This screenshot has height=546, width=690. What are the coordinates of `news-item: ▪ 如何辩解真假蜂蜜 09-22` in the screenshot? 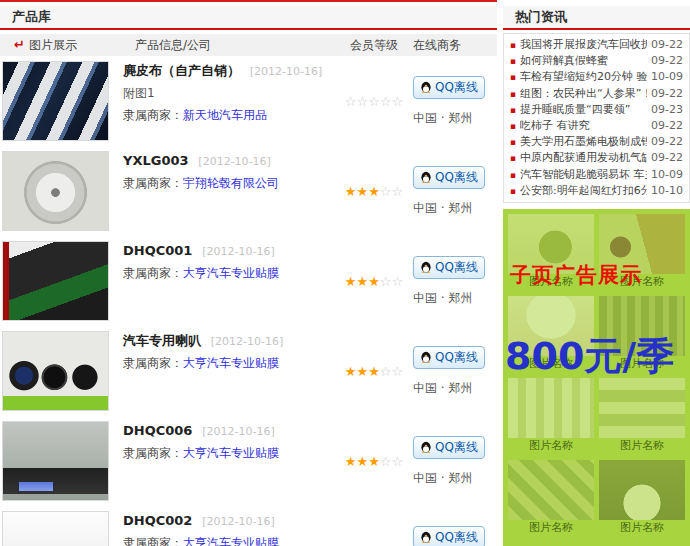 It's located at (596, 61).